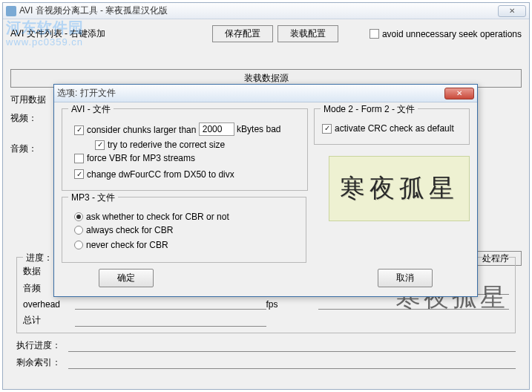 The height and width of the screenshot is (392, 532). I want to click on filelist-label: AVI 文件列表 - 右键添加, so click(109, 34).